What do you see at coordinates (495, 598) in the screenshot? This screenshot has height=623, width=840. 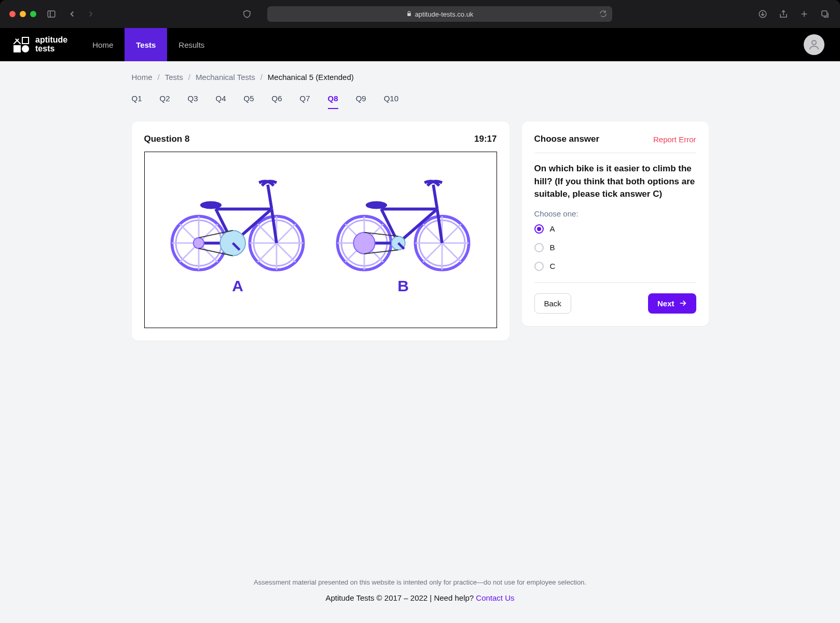 I see `contact-us-link: Contact Us` at bounding box center [495, 598].